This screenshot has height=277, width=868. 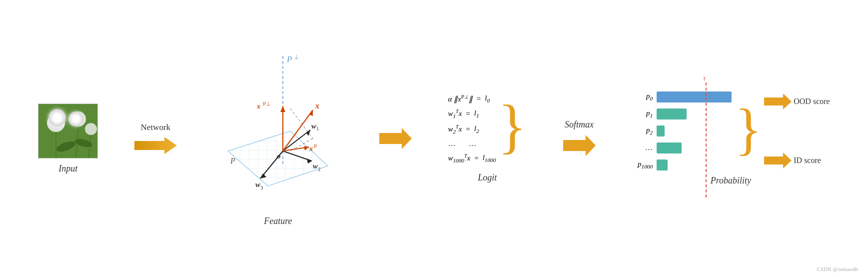 What do you see at coordinates (749, 130) in the screenshot?
I see `prob-brace: }` at bounding box center [749, 130].